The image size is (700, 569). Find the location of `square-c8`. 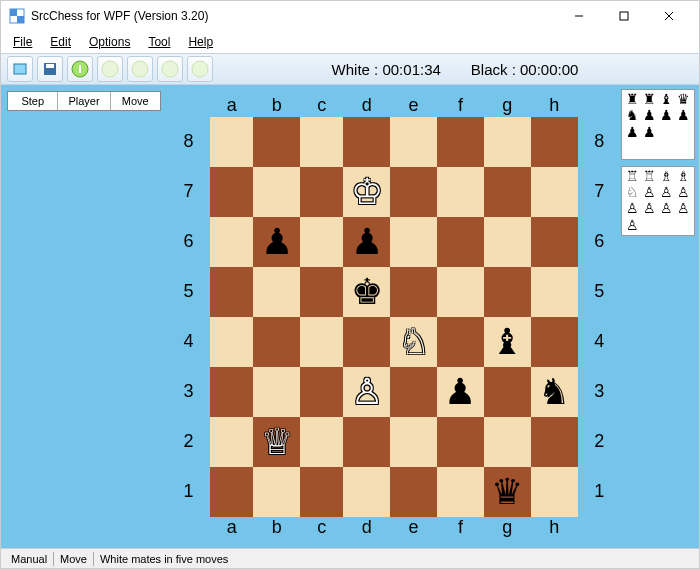

square-c8 is located at coordinates (322, 142).